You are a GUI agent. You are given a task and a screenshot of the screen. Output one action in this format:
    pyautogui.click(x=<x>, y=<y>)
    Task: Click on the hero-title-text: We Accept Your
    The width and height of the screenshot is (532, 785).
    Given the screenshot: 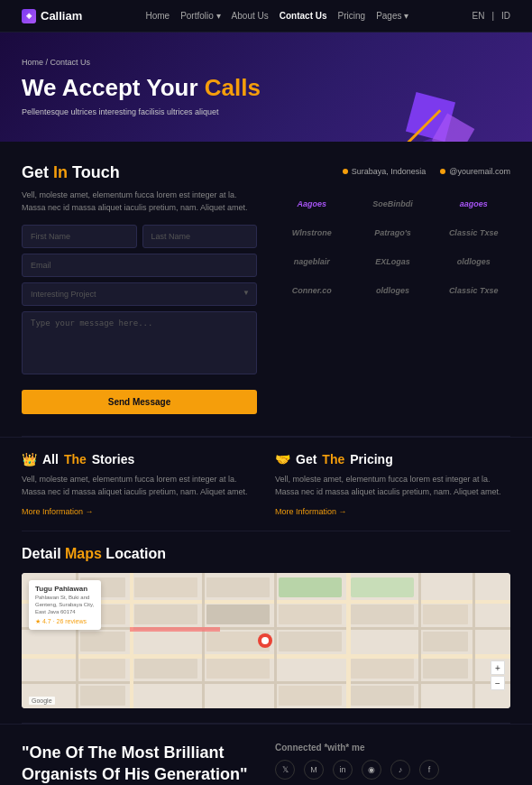 What is the action you would take?
    pyautogui.click(x=114, y=88)
    